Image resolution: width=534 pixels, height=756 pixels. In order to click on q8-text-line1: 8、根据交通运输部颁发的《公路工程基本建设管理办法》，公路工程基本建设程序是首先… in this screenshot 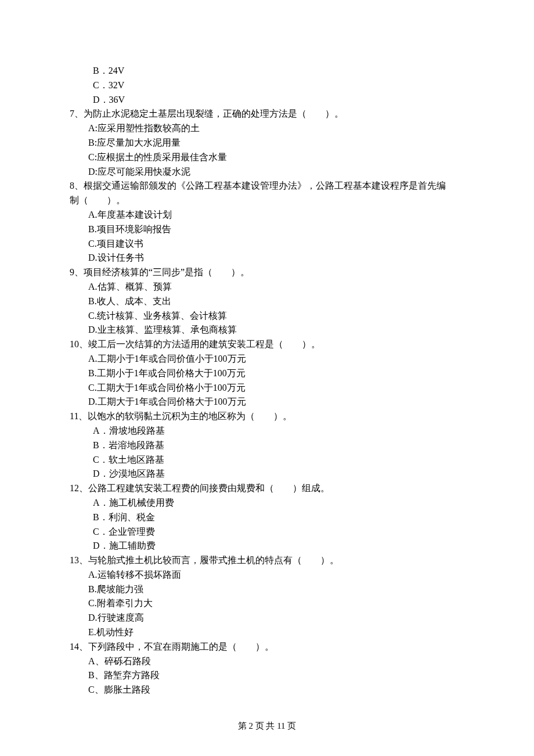, I will do `click(267, 186)`.